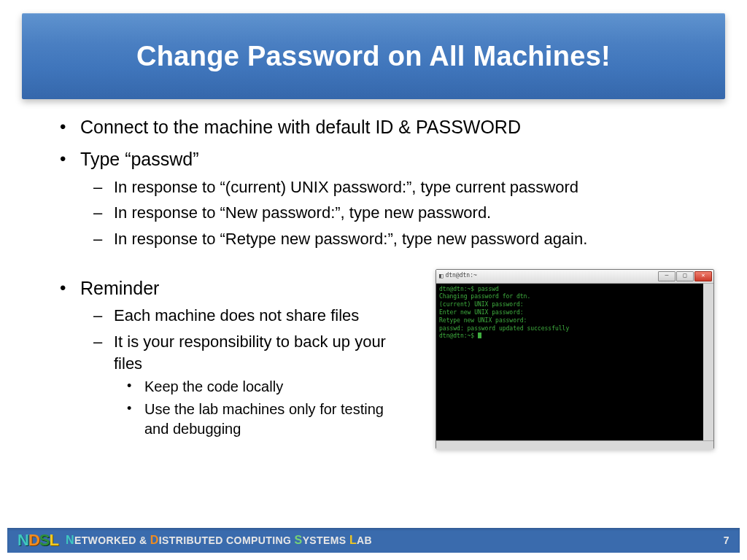  I want to click on page-number: 7, so click(727, 540).